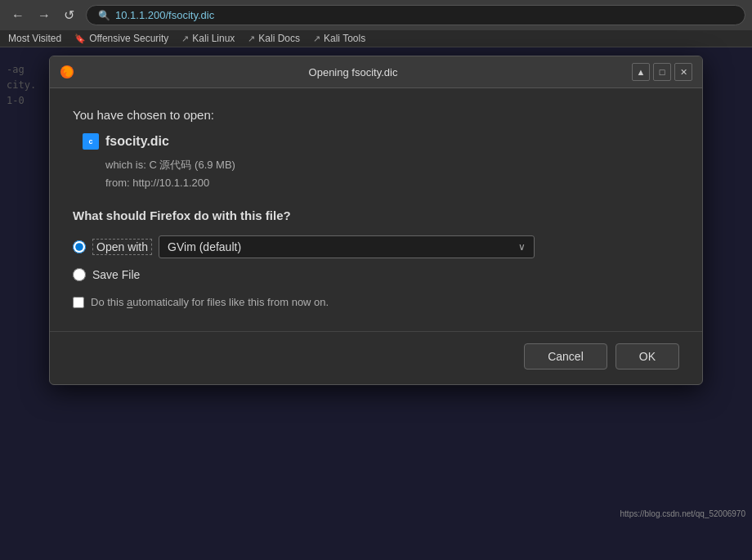 This screenshot has height=560, width=752. What do you see at coordinates (91, 141) in the screenshot?
I see `file-type-icon: c` at bounding box center [91, 141].